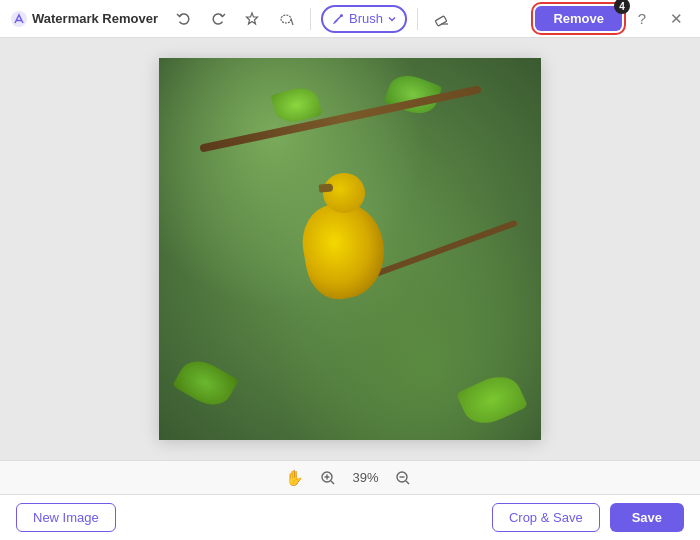 The height and width of the screenshot is (540, 700). What do you see at coordinates (66, 518) in the screenshot?
I see `footer-left: New Image` at bounding box center [66, 518].